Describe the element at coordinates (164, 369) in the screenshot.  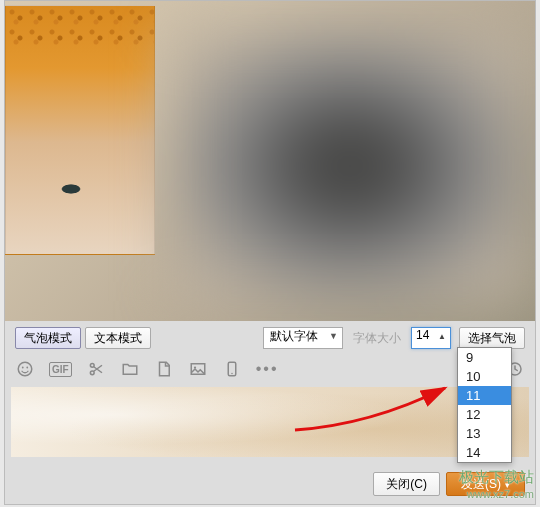
I see `file-icon` at that location.